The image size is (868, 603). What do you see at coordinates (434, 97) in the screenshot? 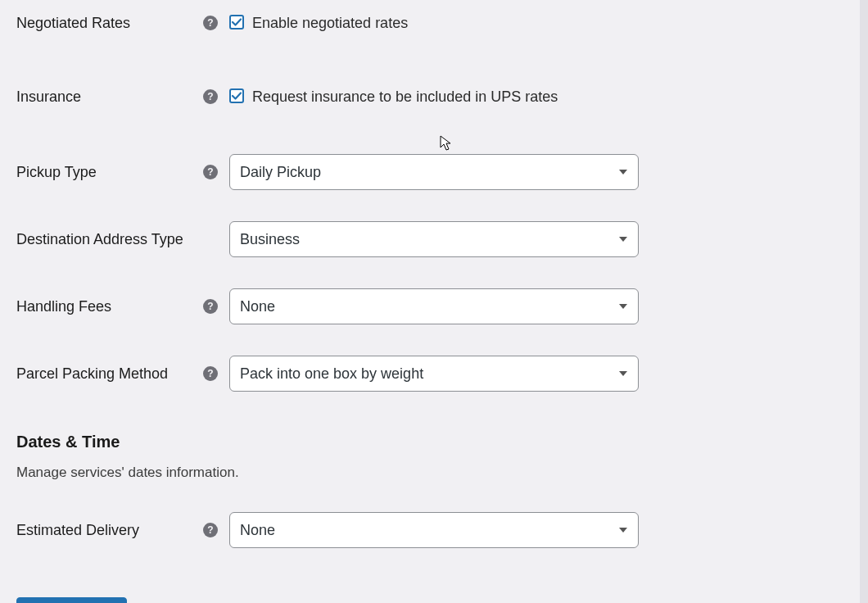
I see `row-insurance: Insurance ? Request insurance to be incl…` at bounding box center [434, 97].